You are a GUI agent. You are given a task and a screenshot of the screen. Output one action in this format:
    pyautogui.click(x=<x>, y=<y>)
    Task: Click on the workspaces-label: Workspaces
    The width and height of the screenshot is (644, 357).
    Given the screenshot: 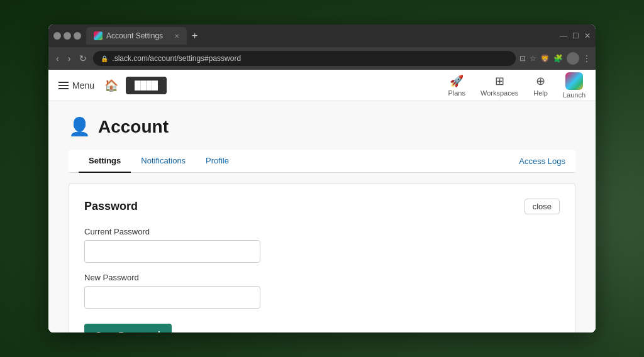 What is the action you would take?
    pyautogui.click(x=499, y=93)
    